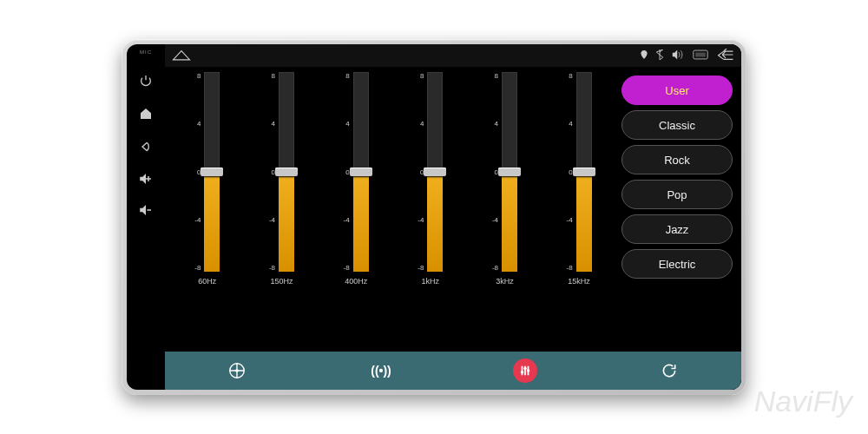 Image resolution: width=868 pixels, height=434 pixels. Describe the element at coordinates (146, 147) in the screenshot. I see `back-button` at that location.